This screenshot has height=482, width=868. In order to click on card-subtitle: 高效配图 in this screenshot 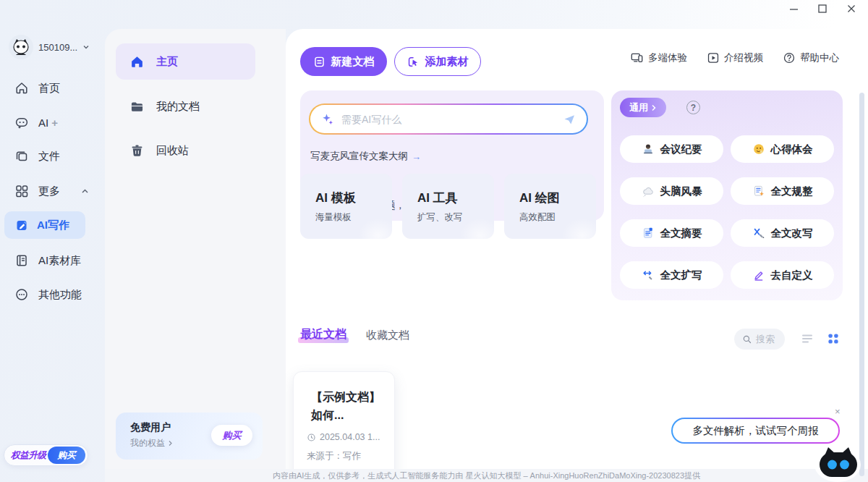, I will do `click(537, 217)`.